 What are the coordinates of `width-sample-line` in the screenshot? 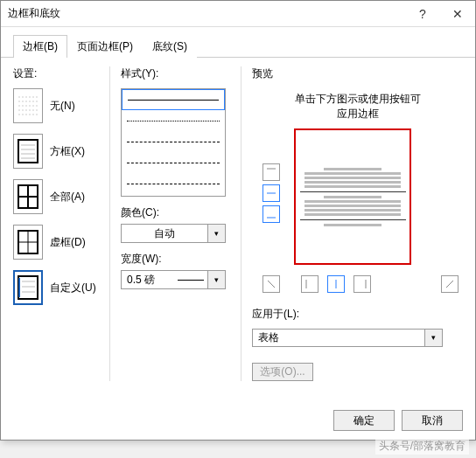 It's located at (191, 280).